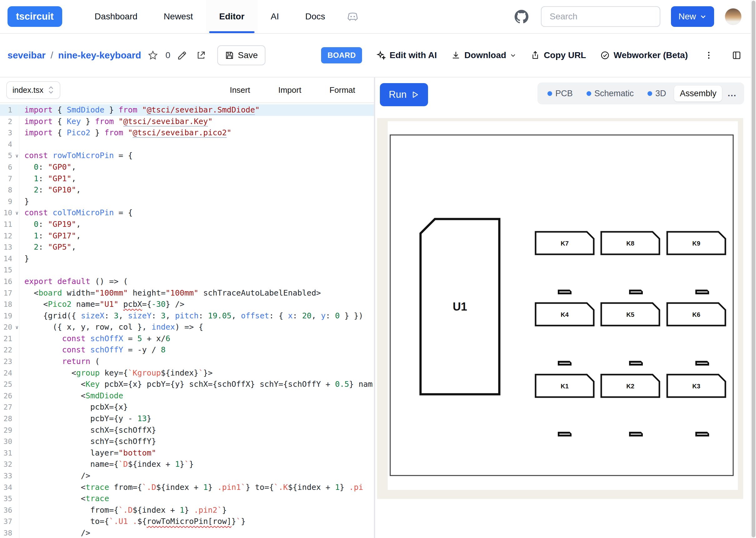  What do you see at coordinates (99, 55) in the screenshot?
I see `breadcrumb-project: nine-key-keyboard` at bounding box center [99, 55].